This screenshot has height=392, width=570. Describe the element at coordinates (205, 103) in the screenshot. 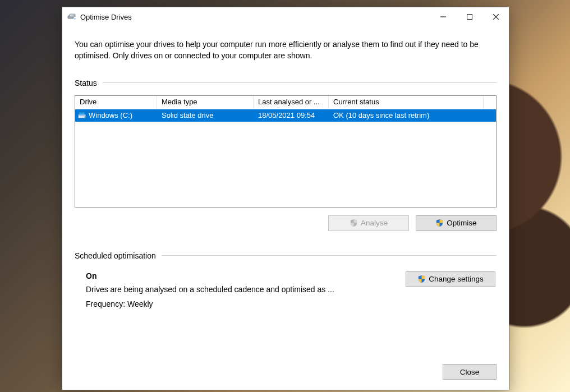

I see `column-media-type: Media type` at that location.